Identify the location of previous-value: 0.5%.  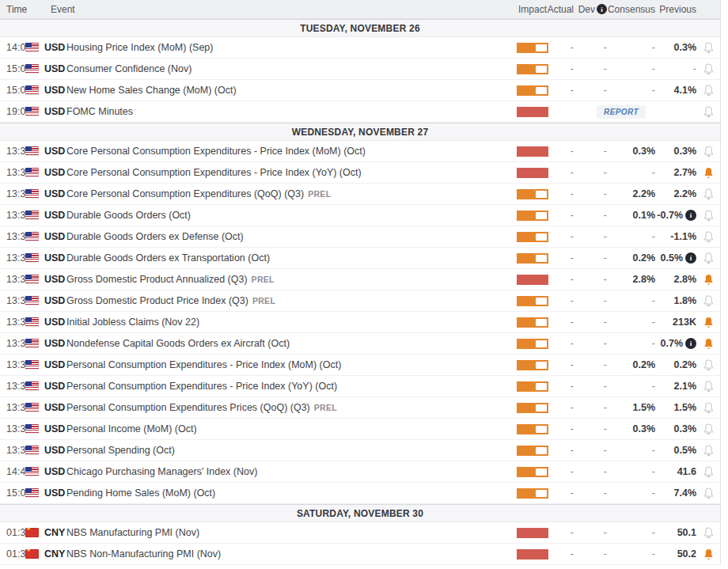
(685, 450).